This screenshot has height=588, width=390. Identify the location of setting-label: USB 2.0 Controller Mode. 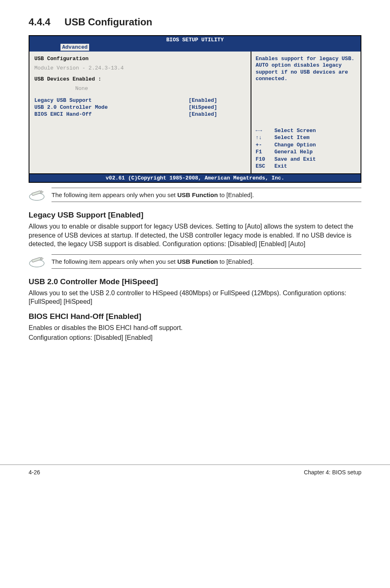
(111, 107).